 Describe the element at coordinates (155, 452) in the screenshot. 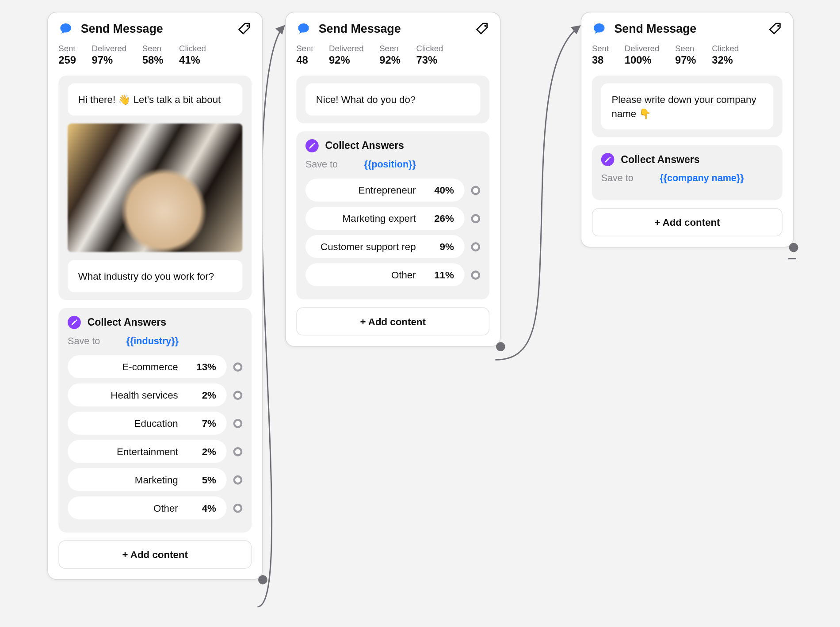

I see `answer-row: Entertainment2%` at that location.